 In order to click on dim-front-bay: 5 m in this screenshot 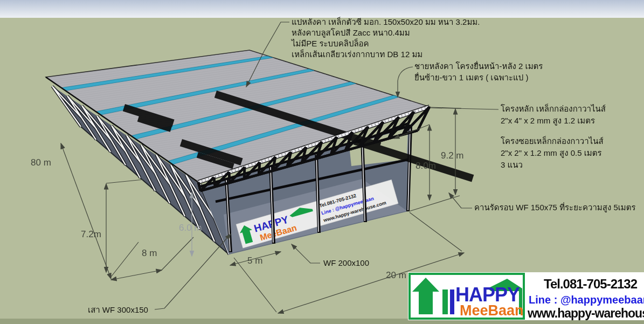, I will do `click(255, 261)`.